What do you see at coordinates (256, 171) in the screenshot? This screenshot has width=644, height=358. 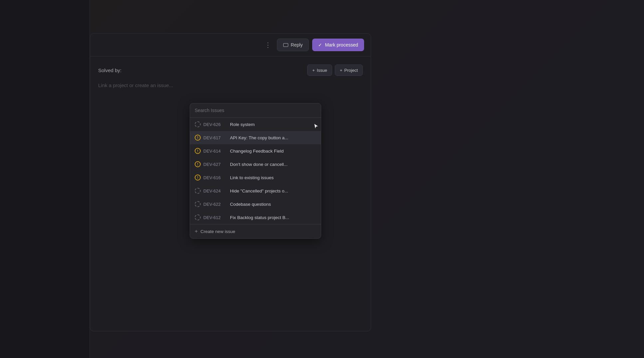 I see `search-dropdown: DEV-626 Role system DEV-617 API Key: The…` at bounding box center [256, 171].